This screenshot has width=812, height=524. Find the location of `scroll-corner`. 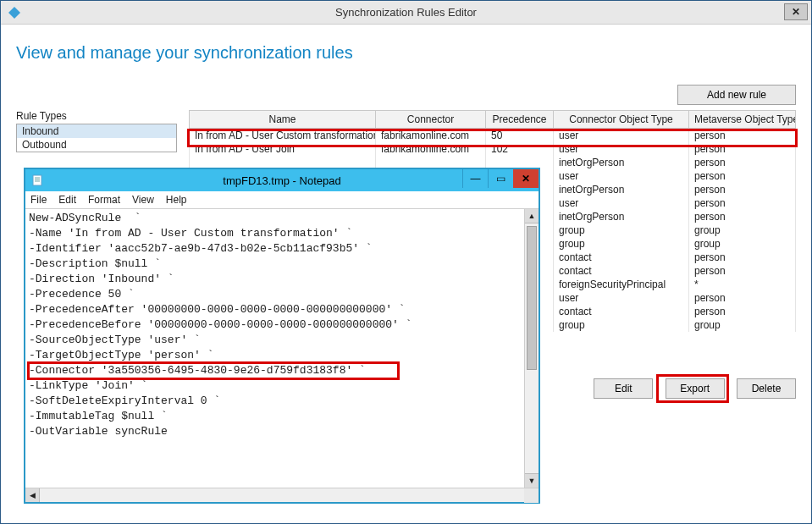

scroll-corner is located at coordinates (532, 496).